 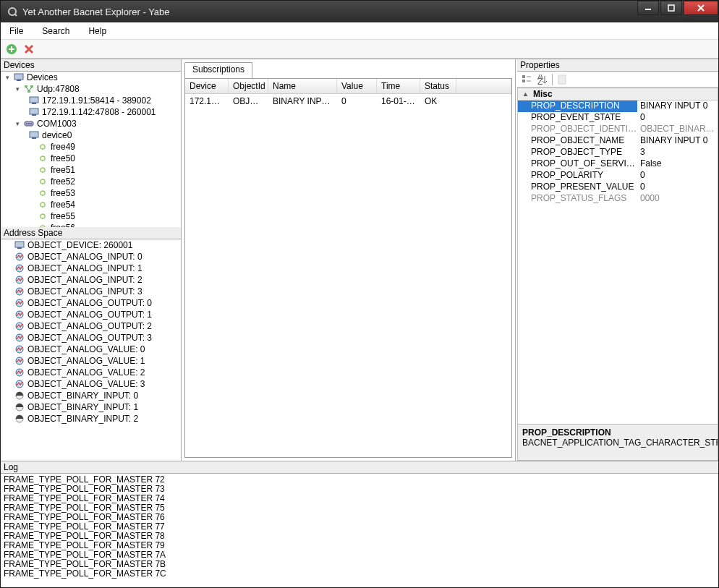 What do you see at coordinates (16, 31) in the screenshot?
I see `menu-file: File` at bounding box center [16, 31].